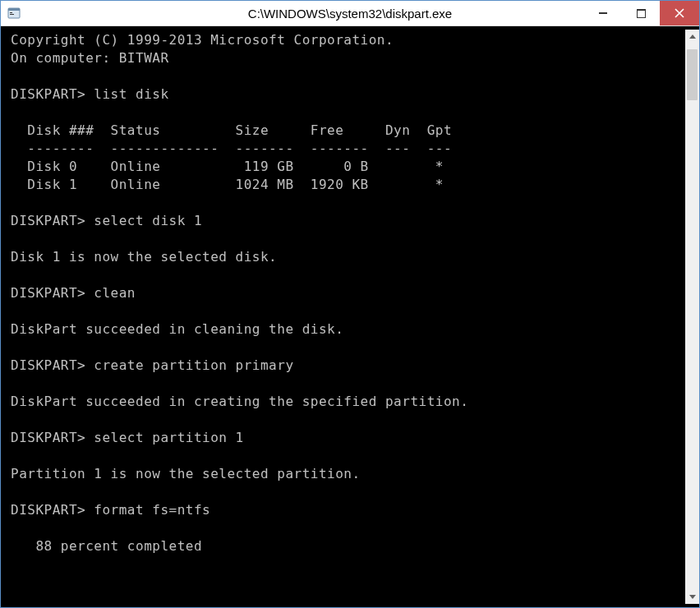 The height and width of the screenshot is (608, 700). What do you see at coordinates (641, 13) in the screenshot?
I see `maximize-button` at bounding box center [641, 13].